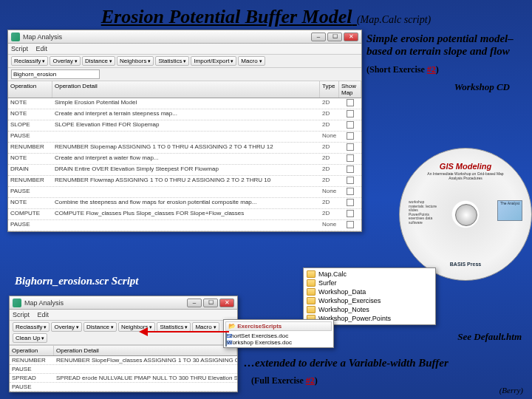  What do you see at coordinates (186, 170) in the screenshot?
I see `cell-detail: DRAIN Entire OVER Elevation Simply Steep…` at bounding box center [186, 170].